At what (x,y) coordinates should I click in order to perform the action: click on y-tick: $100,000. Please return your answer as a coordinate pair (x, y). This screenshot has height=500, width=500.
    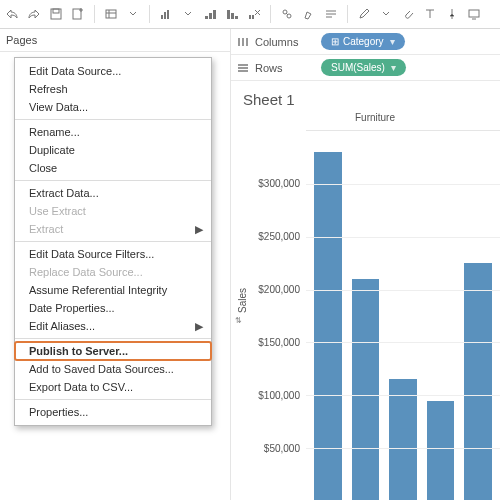
    Looking at the image, I should click on (279, 396).